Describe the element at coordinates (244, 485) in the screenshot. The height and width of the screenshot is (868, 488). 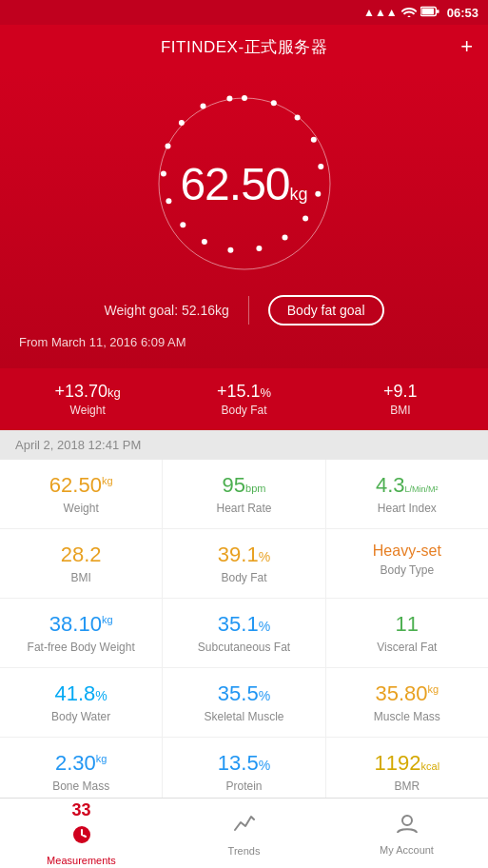
I see `heart-rate-val: 95bpm` at that location.